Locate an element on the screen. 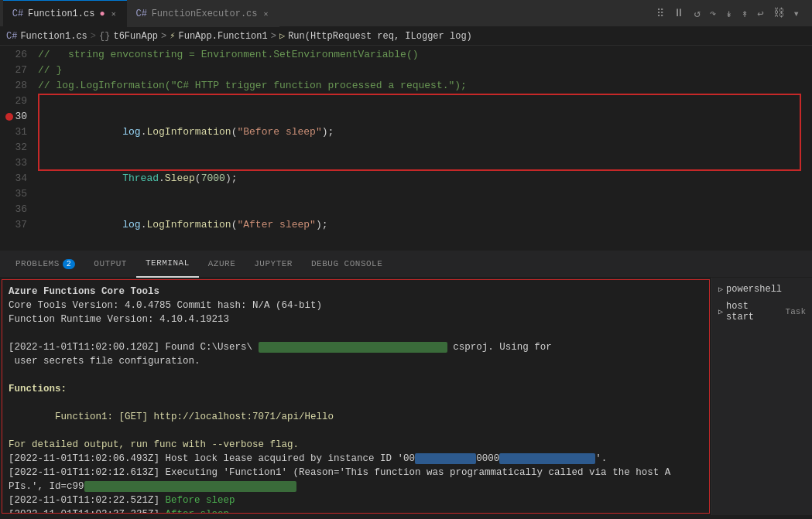 Image resolution: width=812 pixels, height=519 pixels. tab-label-function1: Function1.cs is located at coordinates (61, 14).